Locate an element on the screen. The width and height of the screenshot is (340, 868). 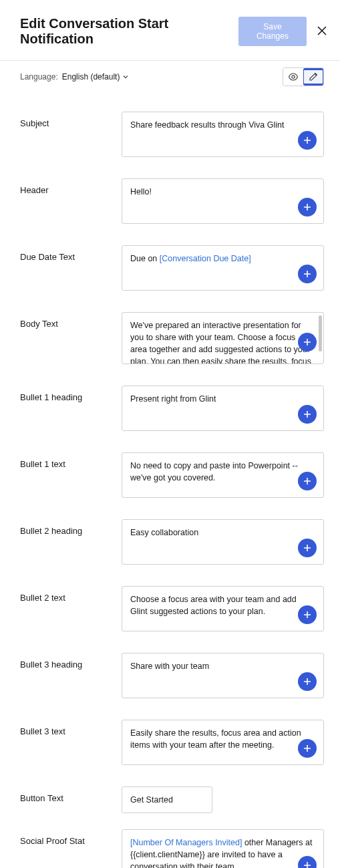
button-text-input: Get Started is located at coordinates (167, 800).